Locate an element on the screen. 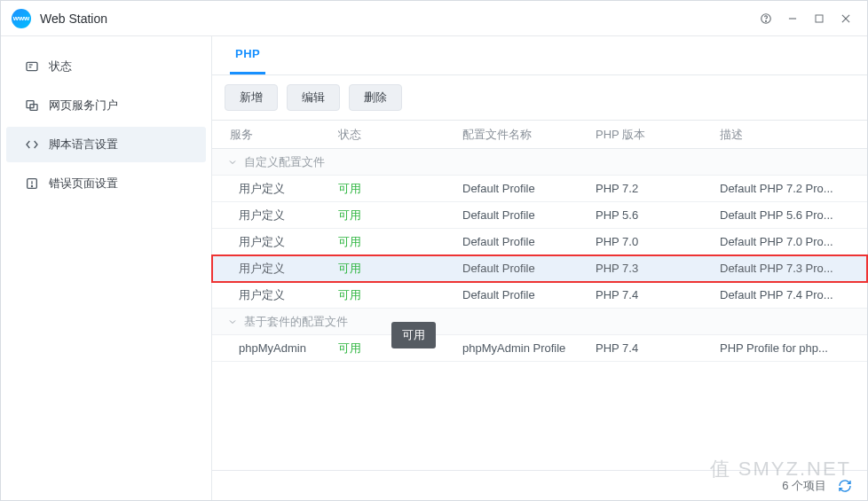 This screenshot has width=868, height=501. item-count: 6 个项目 is located at coordinates (804, 486).